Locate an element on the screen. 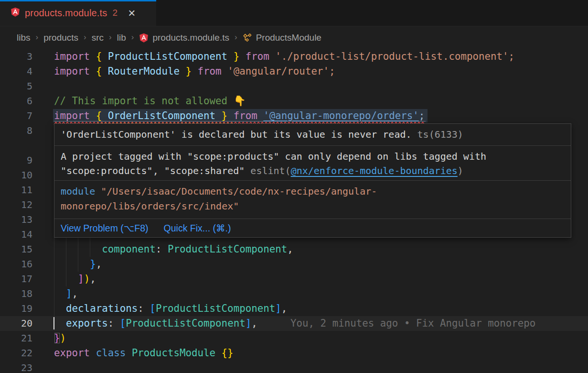  module-keyword: module is located at coordinates (78, 191).